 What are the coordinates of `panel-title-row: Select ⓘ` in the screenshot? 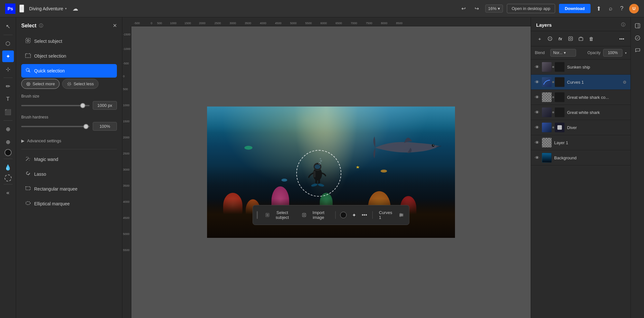 It's located at (32, 26).